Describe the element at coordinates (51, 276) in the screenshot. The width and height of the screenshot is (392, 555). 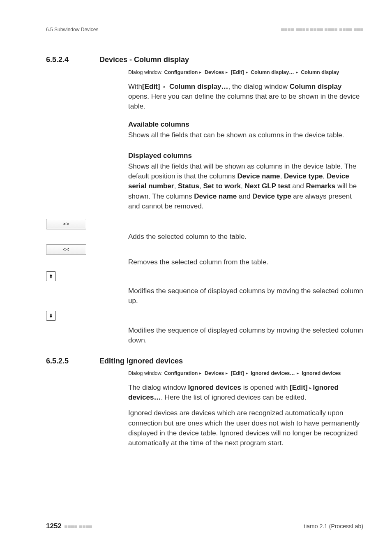
I see `arrow-up-icon` at that location.